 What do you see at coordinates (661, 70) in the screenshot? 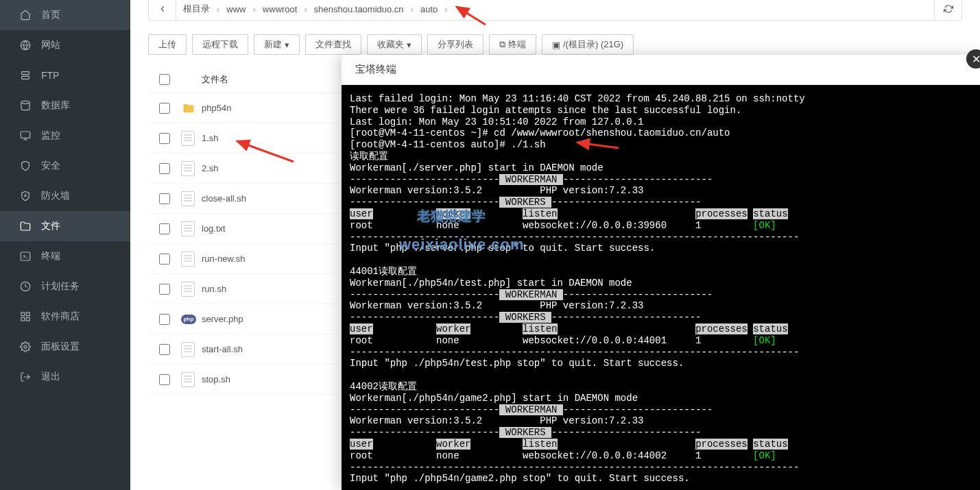
I see `terminal-title: 宝塔终端` at bounding box center [661, 70].